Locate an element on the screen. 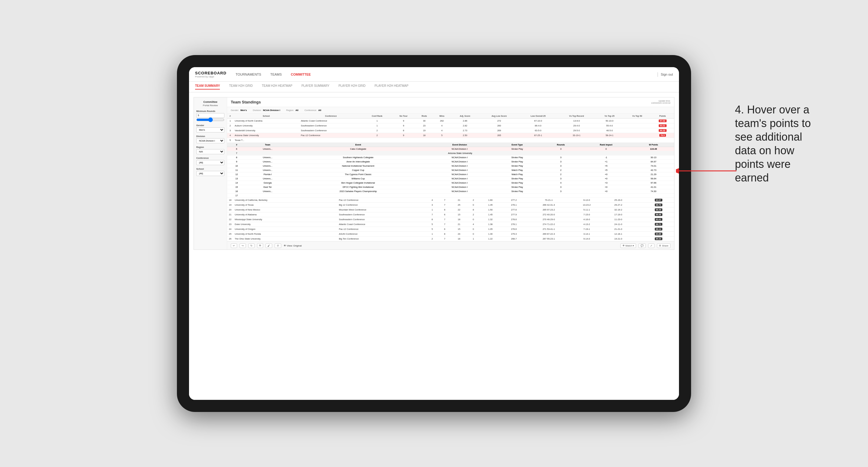  table-row: 23 Duke University Atlantic Coast Confer… is located at coordinates (451, 224).